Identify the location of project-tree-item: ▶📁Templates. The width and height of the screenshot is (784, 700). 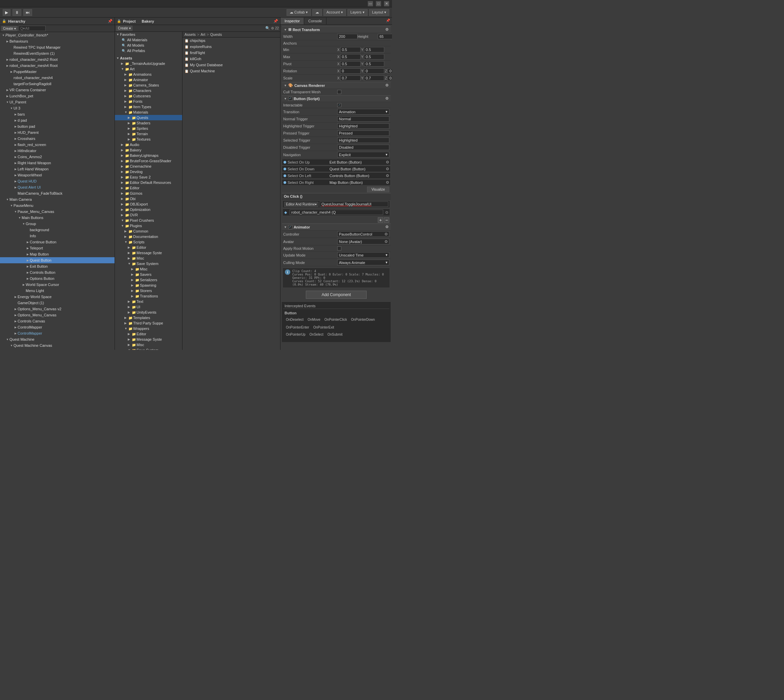
(148, 318).